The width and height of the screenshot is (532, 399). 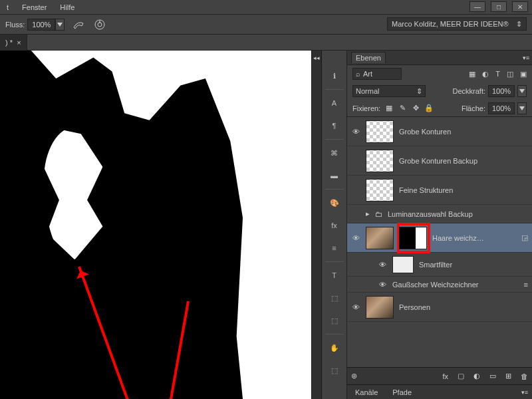 What do you see at coordinates (334, 225) in the screenshot?
I see `collapsed-panel-column: ℹ A ¶ ⌘ ▬ 🎨 fx ≡ T ⬚ ⬚ ✋ ⬚` at bounding box center [334, 225].